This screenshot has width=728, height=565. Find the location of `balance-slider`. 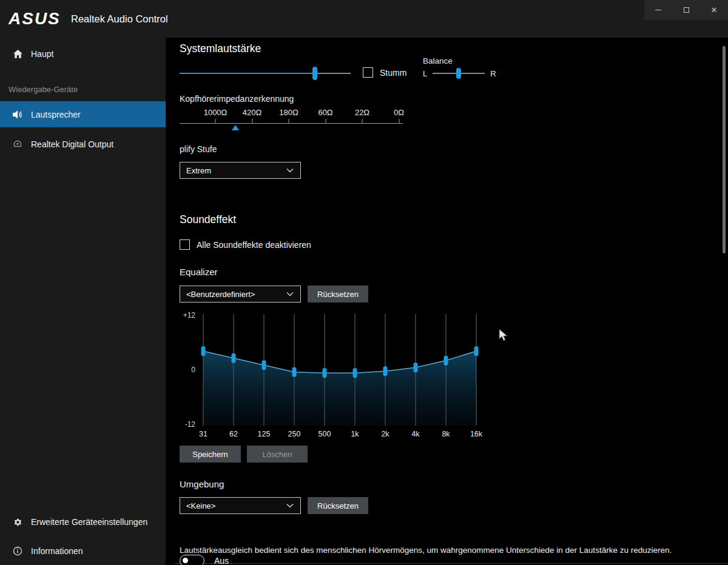

balance-slider is located at coordinates (459, 73).